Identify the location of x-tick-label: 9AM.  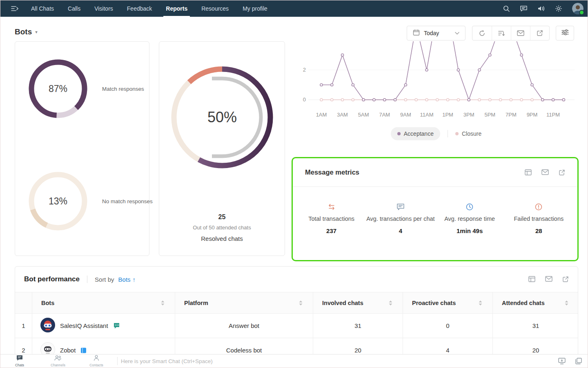
(405, 114).